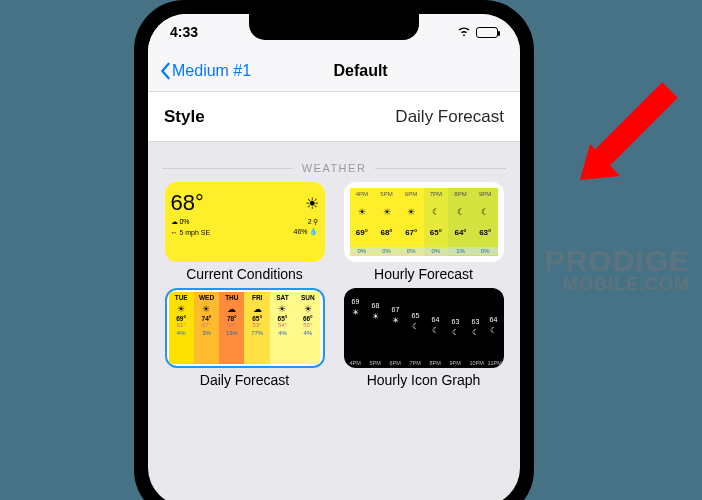  What do you see at coordinates (360, 71) in the screenshot?
I see `page-title: Default` at bounding box center [360, 71].